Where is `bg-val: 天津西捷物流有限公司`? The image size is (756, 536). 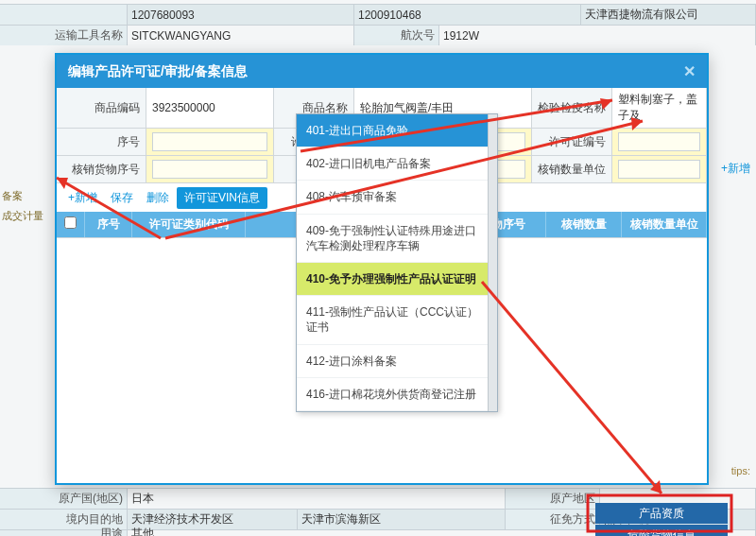 bg-val: 天津西捷物流有限公司 is located at coordinates (669, 15).